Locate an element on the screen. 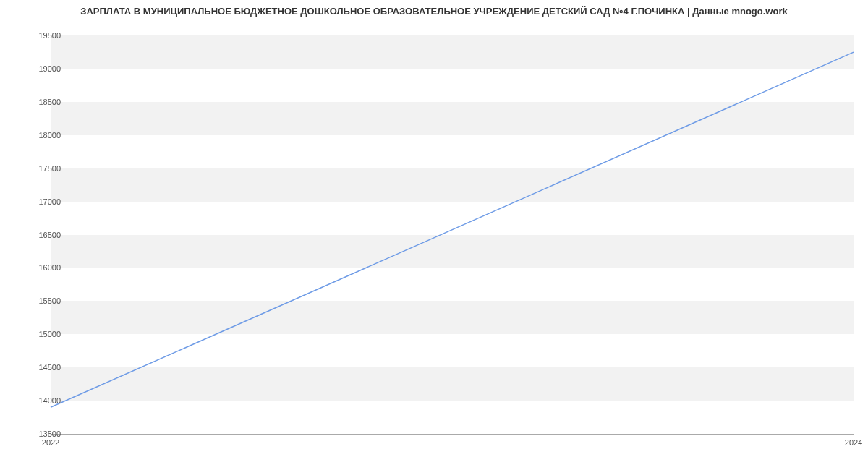  x-axis-baseline is located at coordinates (452, 434).